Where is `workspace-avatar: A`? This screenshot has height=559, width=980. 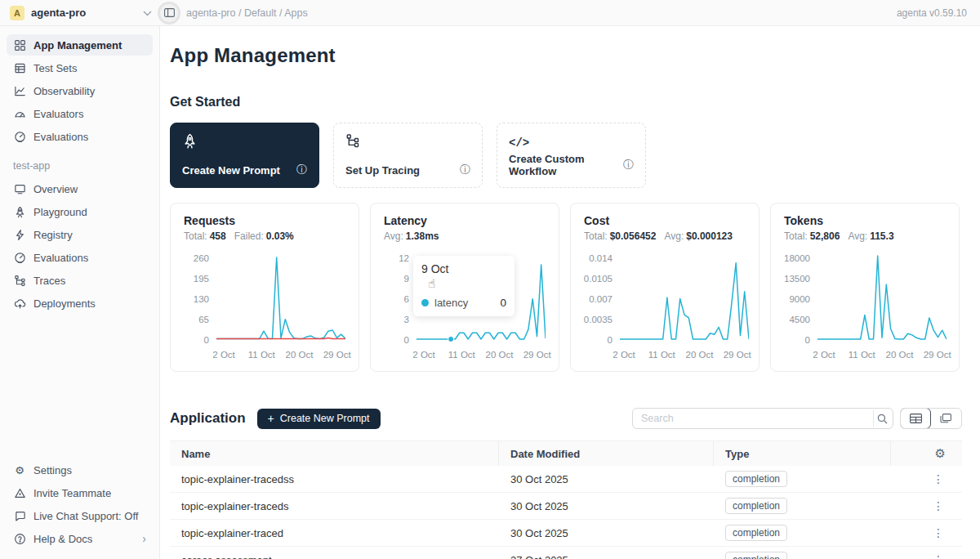 workspace-avatar: A is located at coordinates (17, 13).